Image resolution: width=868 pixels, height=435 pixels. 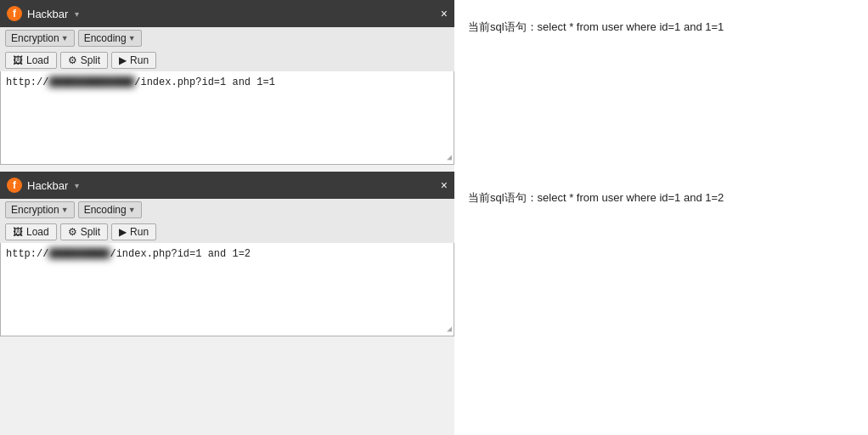 I want to click on url-suffix-1: /index.php?id=1 and 1=1, so click(x=205, y=82).